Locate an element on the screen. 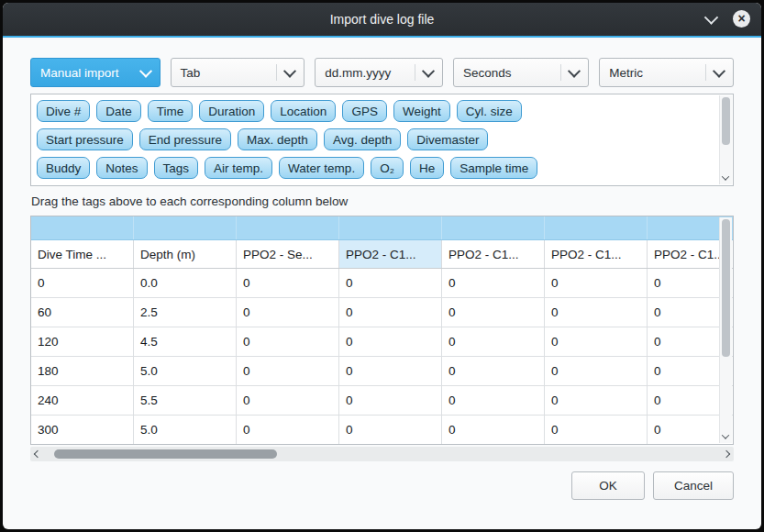  table-cell: 5.0 is located at coordinates (185, 371).